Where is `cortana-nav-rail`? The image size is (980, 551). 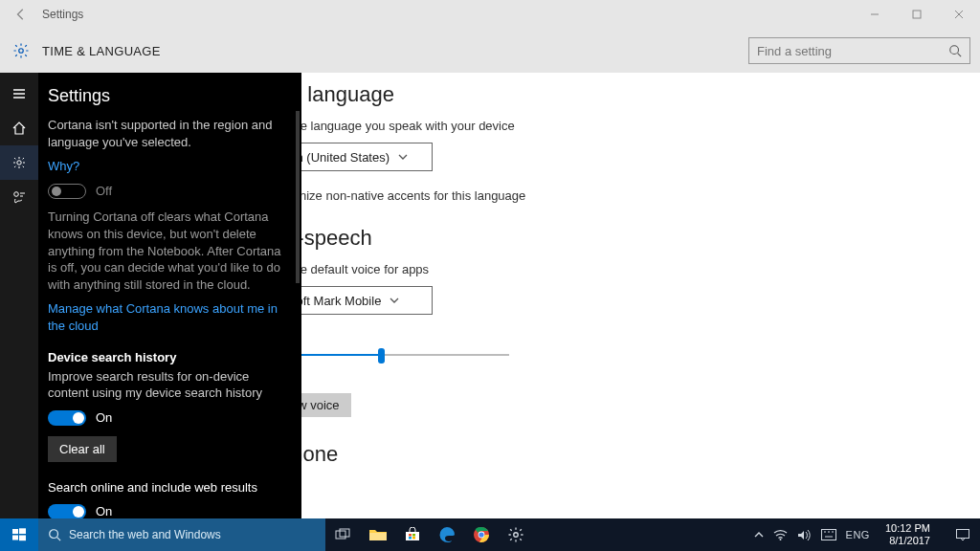
cortana-nav-rail is located at coordinates (19, 296).